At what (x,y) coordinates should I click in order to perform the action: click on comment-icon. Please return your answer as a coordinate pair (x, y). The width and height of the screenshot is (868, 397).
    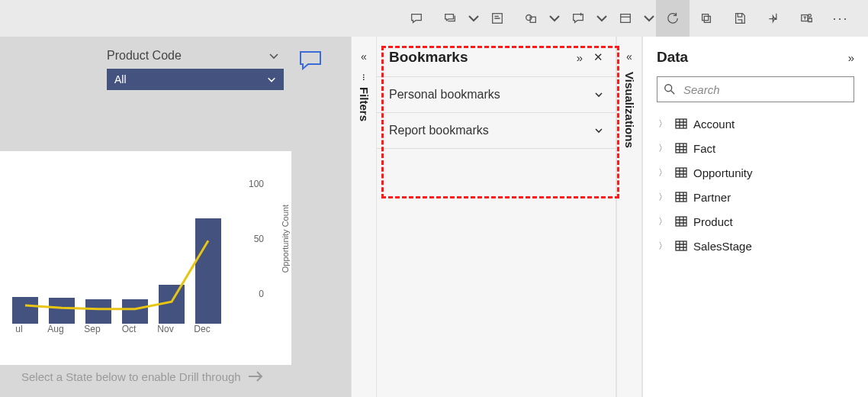
    Looking at the image, I should click on (416, 18).